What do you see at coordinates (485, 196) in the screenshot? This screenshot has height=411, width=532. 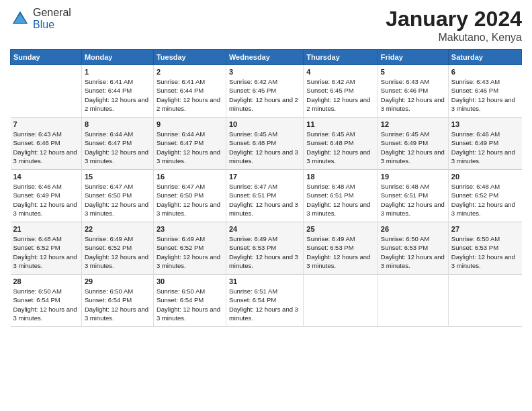 I see `day-cell: 20Sunrise: 6:48 AMSunset: 6:52 PMDayligh…` at bounding box center [485, 196].